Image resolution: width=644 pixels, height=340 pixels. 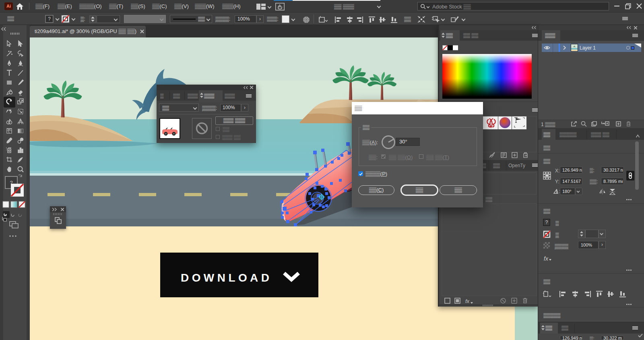 What do you see at coordinates (468, 301) in the screenshot?
I see `svg-text: fx` at bounding box center [468, 301].